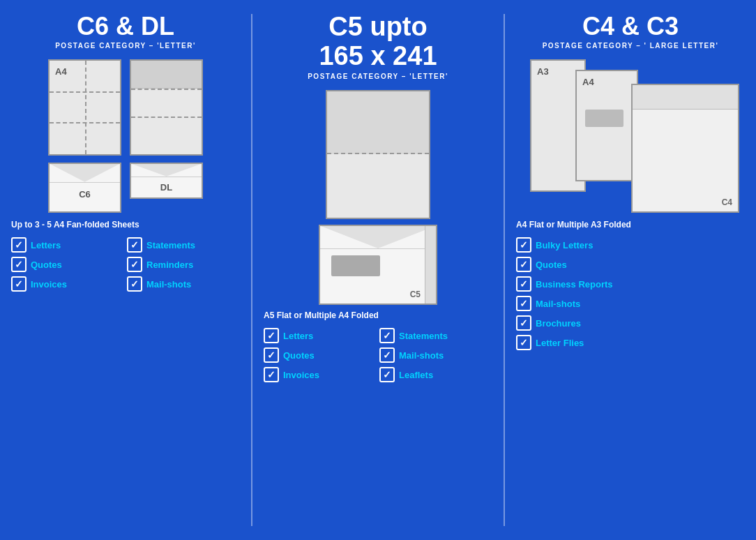  Describe the element at coordinates (416, 375) in the screenshot. I see `col2-check-text-leaflets: Leaflets` at that location.